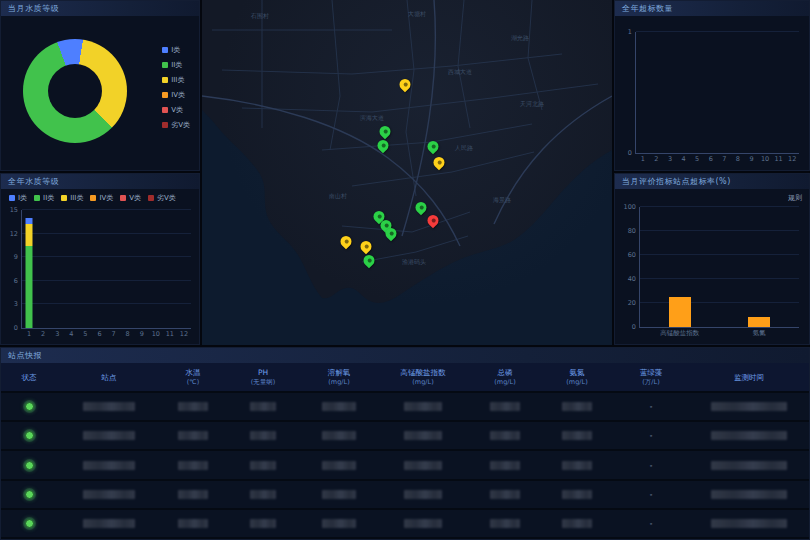 The width and height of the screenshot is (810, 540). Describe the element at coordinates (577, 372) in the screenshot. I see `col-header-label: 氨氮` at that location.